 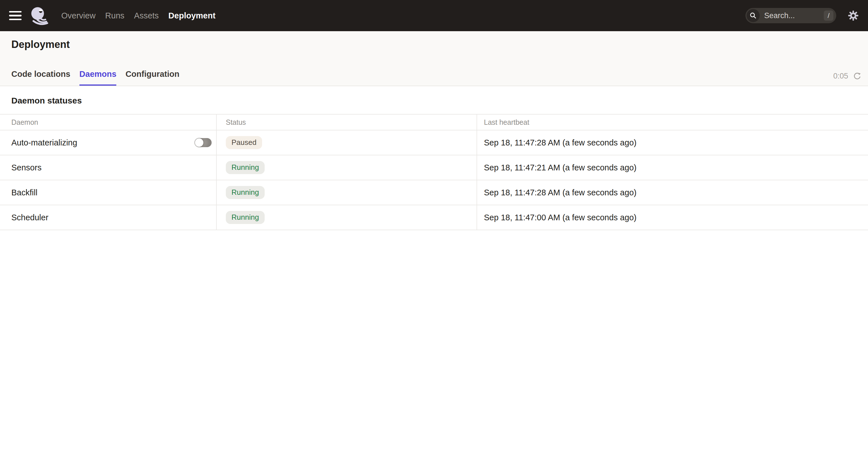 What do you see at coordinates (434, 15) in the screenshot?
I see `top-navbar: Overview Runs Assets Deployment /` at bounding box center [434, 15].